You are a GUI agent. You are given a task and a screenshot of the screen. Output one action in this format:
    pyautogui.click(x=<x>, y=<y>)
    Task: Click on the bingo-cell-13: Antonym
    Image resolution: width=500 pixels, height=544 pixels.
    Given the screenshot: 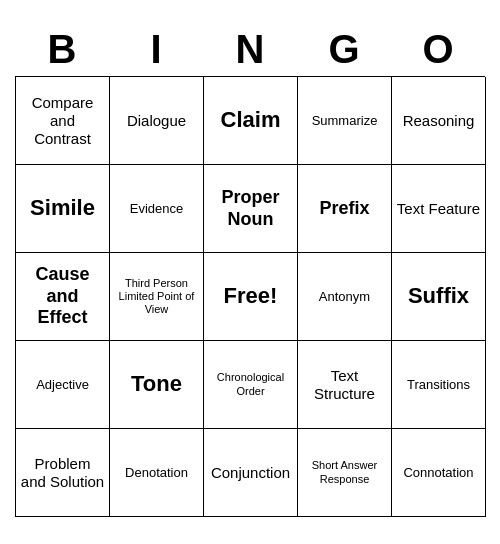 What is the action you would take?
    pyautogui.click(x=345, y=297)
    